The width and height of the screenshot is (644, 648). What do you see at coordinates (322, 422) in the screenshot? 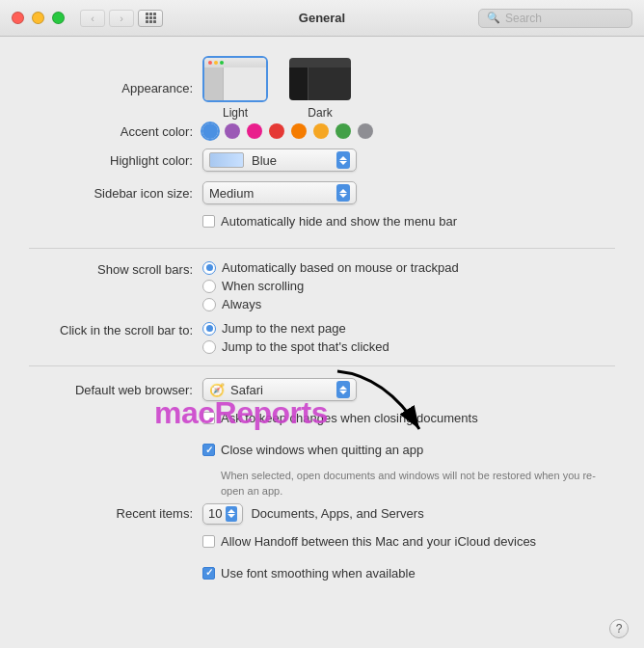
I see `keep-changes-row: Ask to keep changes when closing documen…` at bounding box center [322, 422].